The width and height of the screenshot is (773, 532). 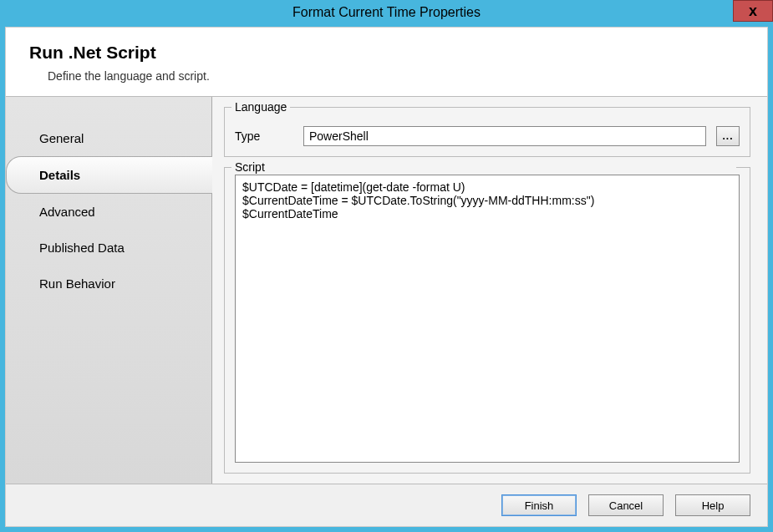 What do you see at coordinates (62, 139) in the screenshot?
I see `sidebar-item-label: General` at bounding box center [62, 139].